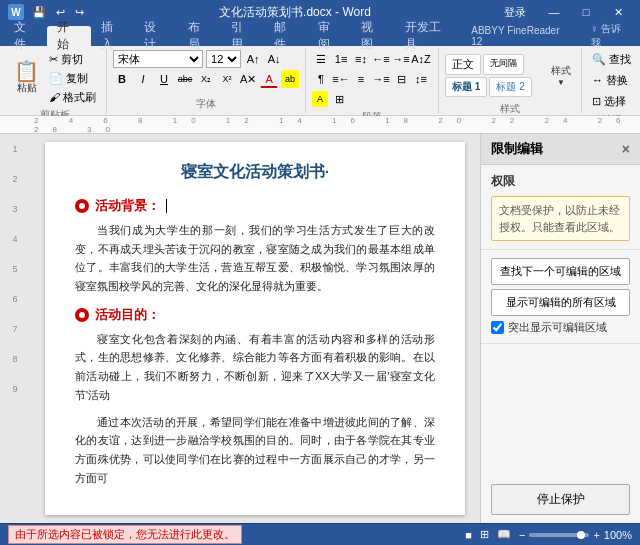 This screenshot has height=545, width=640. What do you see at coordinates (561, 82) in the screenshot?
I see `styles-arrow: ▼` at bounding box center [561, 82].